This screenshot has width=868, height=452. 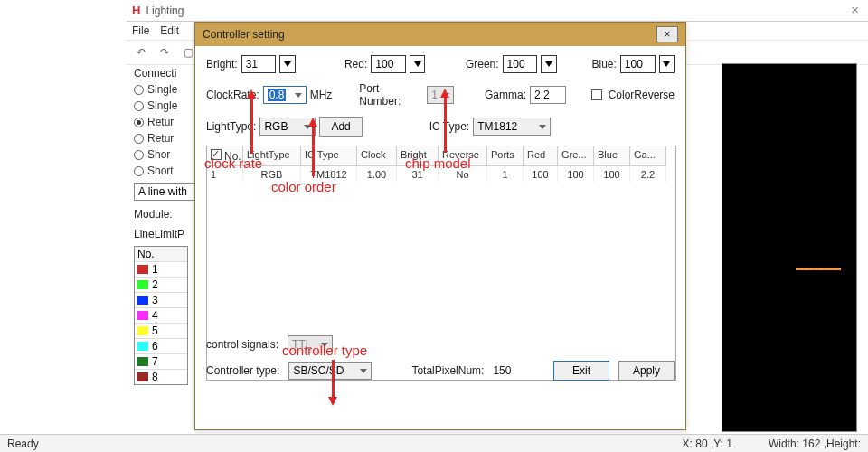 What do you see at coordinates (449, 127) in the screenshot?
I see `ic-type-label: IC Type:` at bounding box center [449, 127].